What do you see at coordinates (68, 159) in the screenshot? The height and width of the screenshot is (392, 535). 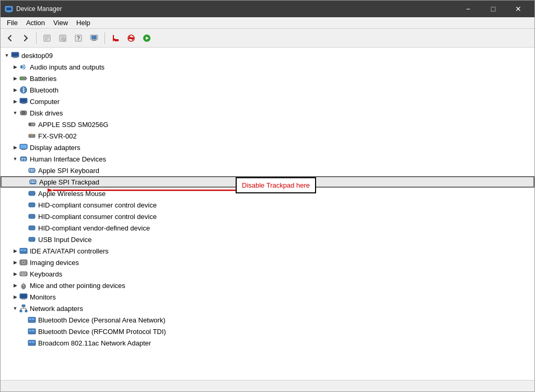 I see `hid-label: Human Interface Devices` at bounding box center [68, 159].